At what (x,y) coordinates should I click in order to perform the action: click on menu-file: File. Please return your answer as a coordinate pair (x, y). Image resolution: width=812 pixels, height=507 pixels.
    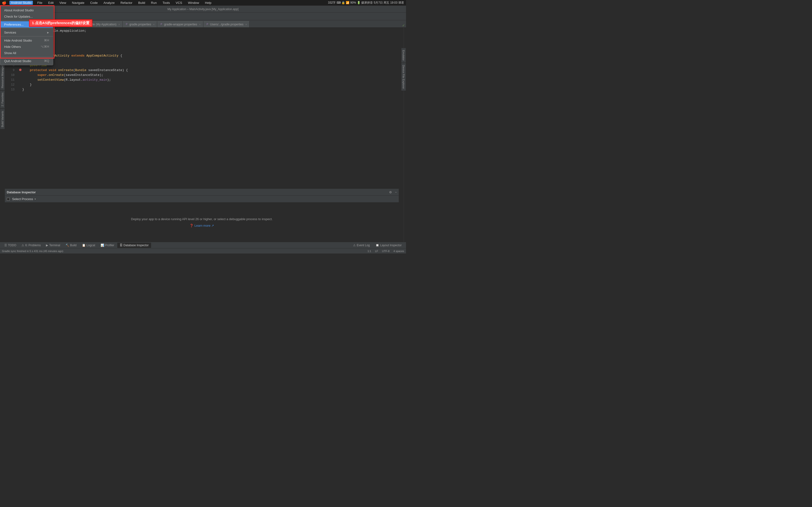
    Looking at the image, I should click on (40, 3).